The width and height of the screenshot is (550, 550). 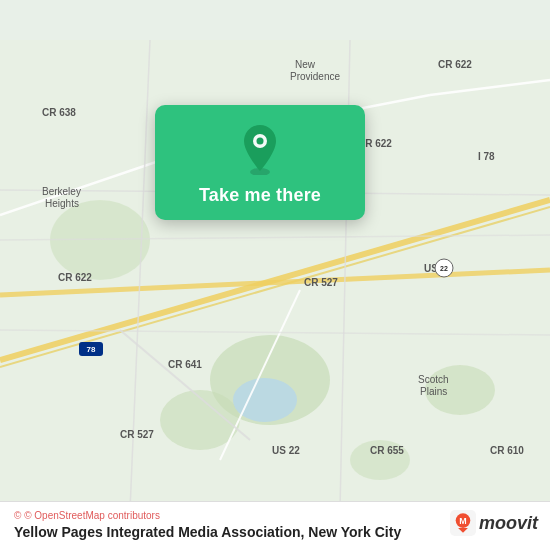 I want to click on svg-text: I 78, so click(x=486, y=156).